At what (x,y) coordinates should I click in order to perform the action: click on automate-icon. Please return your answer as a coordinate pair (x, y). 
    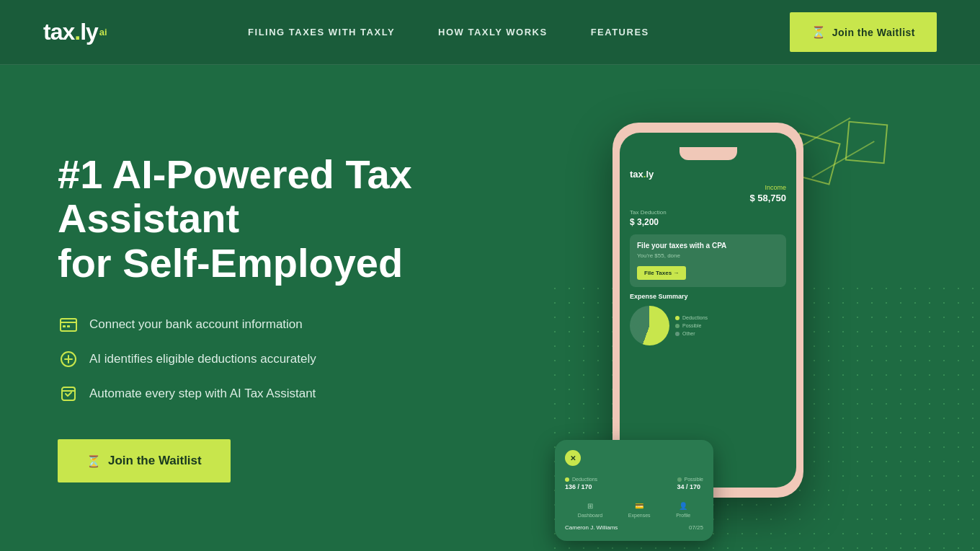
    Looking at the image, I should click on (68, 394).